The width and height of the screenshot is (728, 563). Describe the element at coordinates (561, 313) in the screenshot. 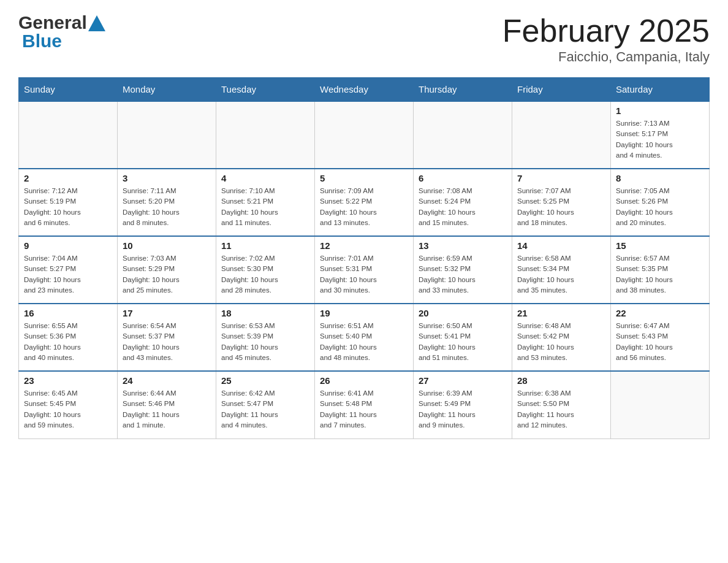

I see `day-number: 21` at that location.